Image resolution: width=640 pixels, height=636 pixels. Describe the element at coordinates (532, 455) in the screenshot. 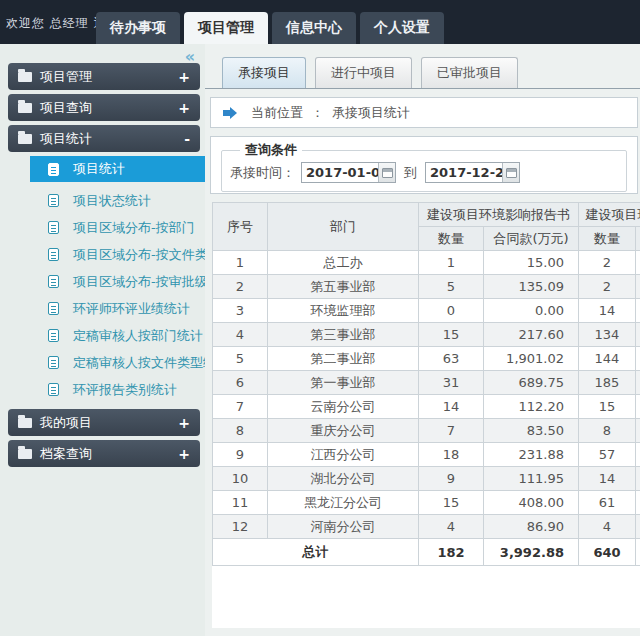

I see `cell-amount1: 231.88` at that location.